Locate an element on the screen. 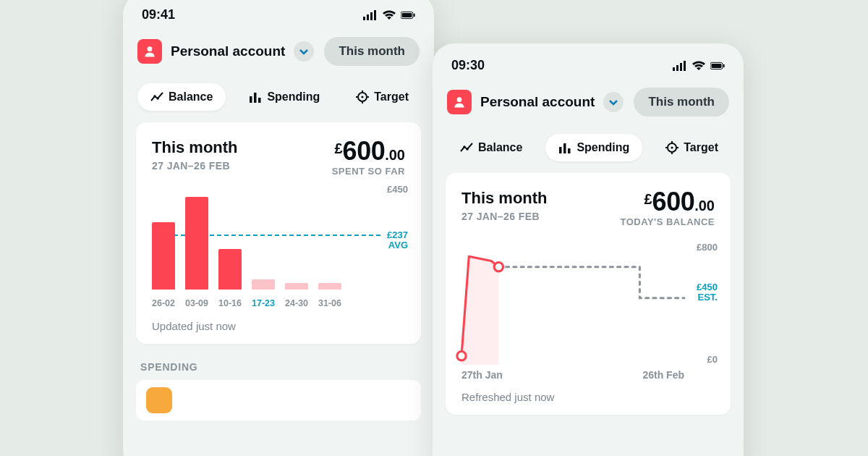  data-point-current is located at coordinates (498, 267).